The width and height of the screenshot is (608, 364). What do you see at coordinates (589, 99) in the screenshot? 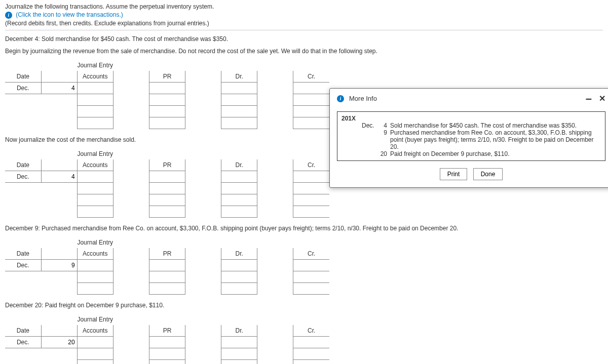
I see `minimize-icon: –` at bounding box center [589, 99].